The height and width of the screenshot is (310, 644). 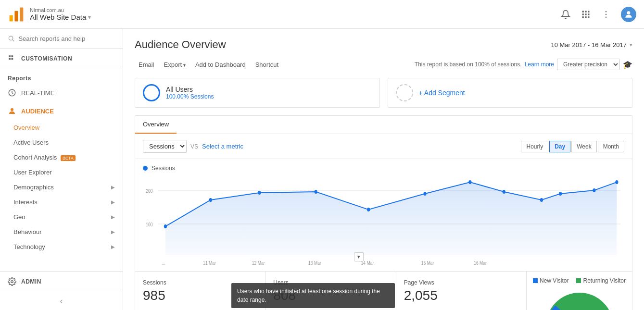 What do you see at coordinates (631, 45) in the screenshot?
I see `chevron-down-icon: ▾` at bounding box center [631, 45].